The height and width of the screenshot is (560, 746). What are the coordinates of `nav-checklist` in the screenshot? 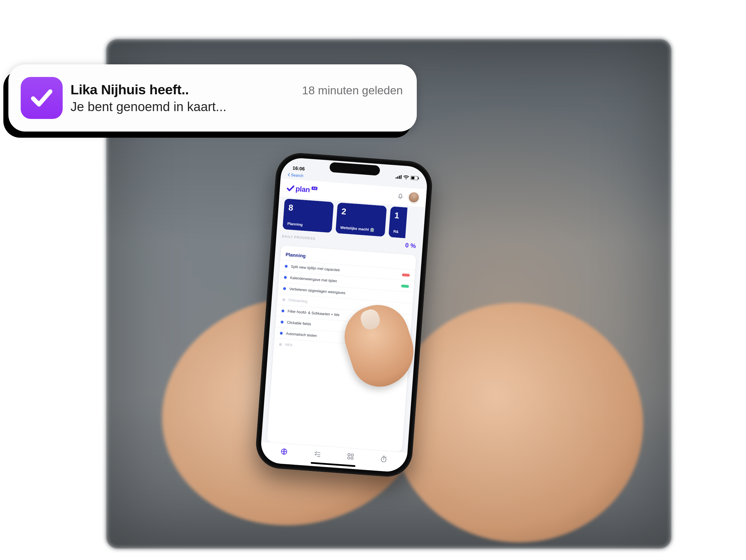 It's located at (317, 454).